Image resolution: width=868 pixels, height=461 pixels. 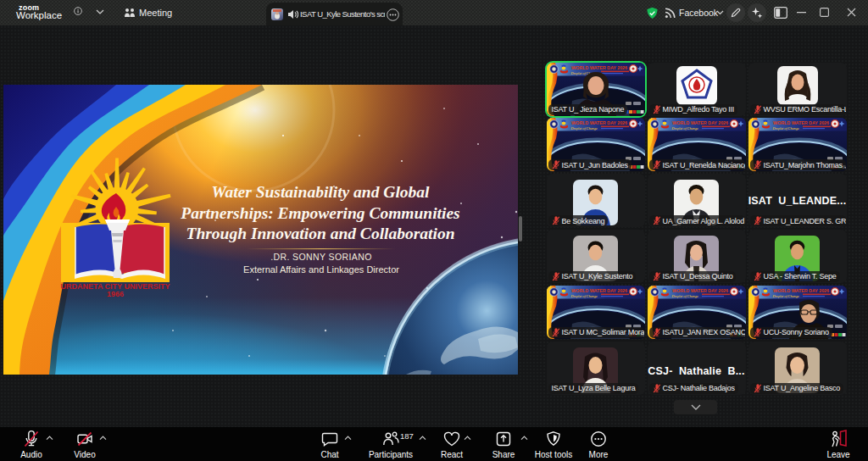 What do you see at coordinates (321, 269) in the screenshot?
I see `svg-text:External Affairs and Linkages: External Affairs and Linkages Director` at bounding box center [321, 269].